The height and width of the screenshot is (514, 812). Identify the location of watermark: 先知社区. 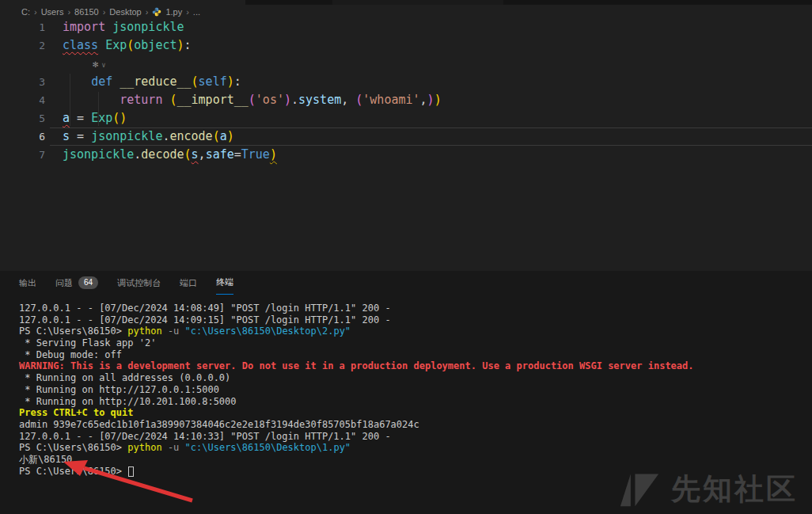
(708, 489).